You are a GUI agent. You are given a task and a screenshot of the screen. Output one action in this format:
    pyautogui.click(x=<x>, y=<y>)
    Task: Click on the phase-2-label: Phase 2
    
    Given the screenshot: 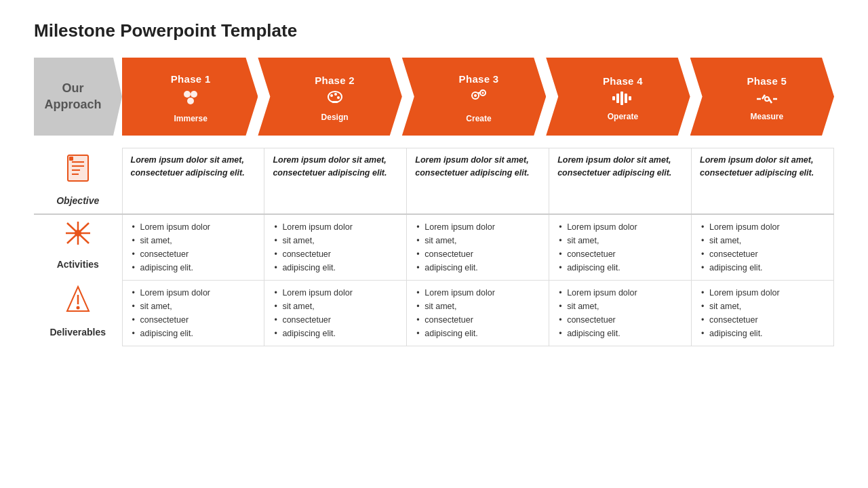 What is the action you would take?
    pyautogui.click(x=335, y=80)
    